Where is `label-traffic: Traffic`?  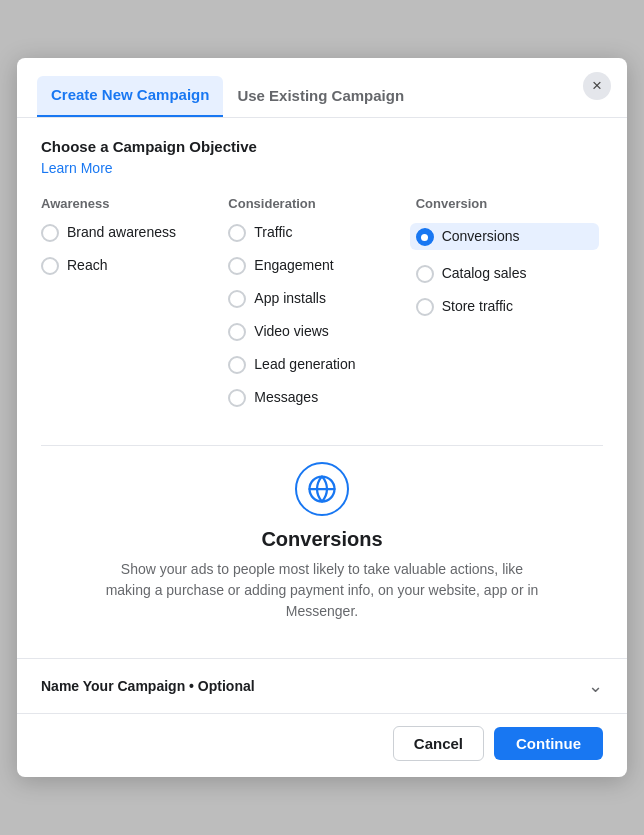 label-traffic: Traffic is located at coordinates (273, 232).